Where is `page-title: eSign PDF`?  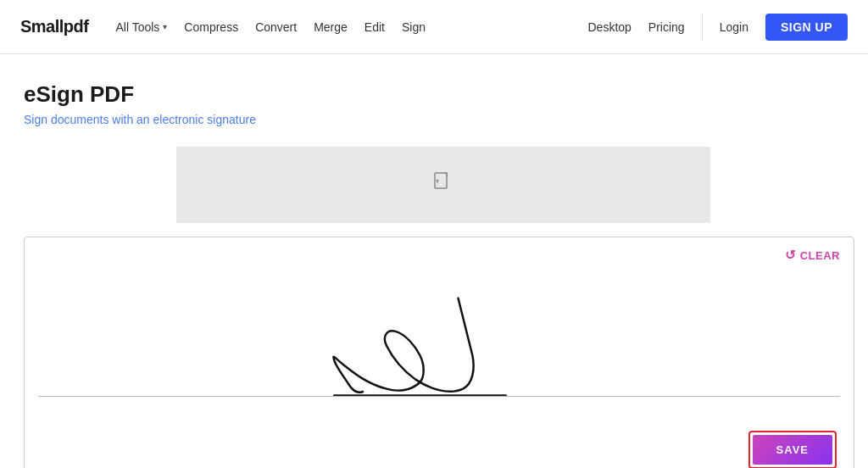
page-title: eSign PDF is located at coordinates (381, 95).